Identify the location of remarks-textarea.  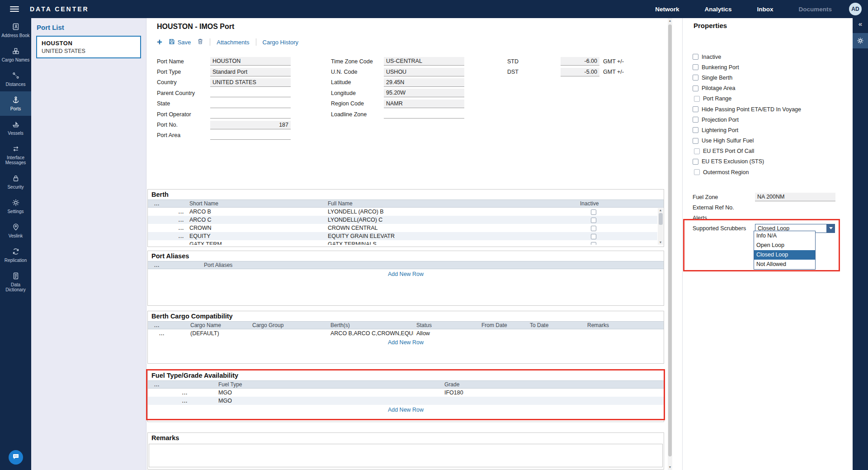
(406, 456).